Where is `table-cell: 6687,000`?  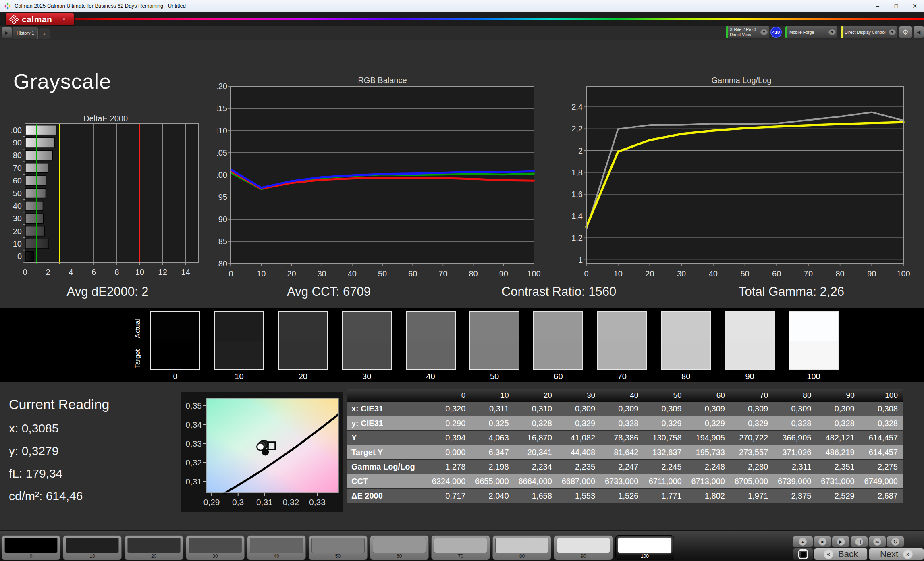
table-cell: 6687,000 is located at coordinates (579, 482).